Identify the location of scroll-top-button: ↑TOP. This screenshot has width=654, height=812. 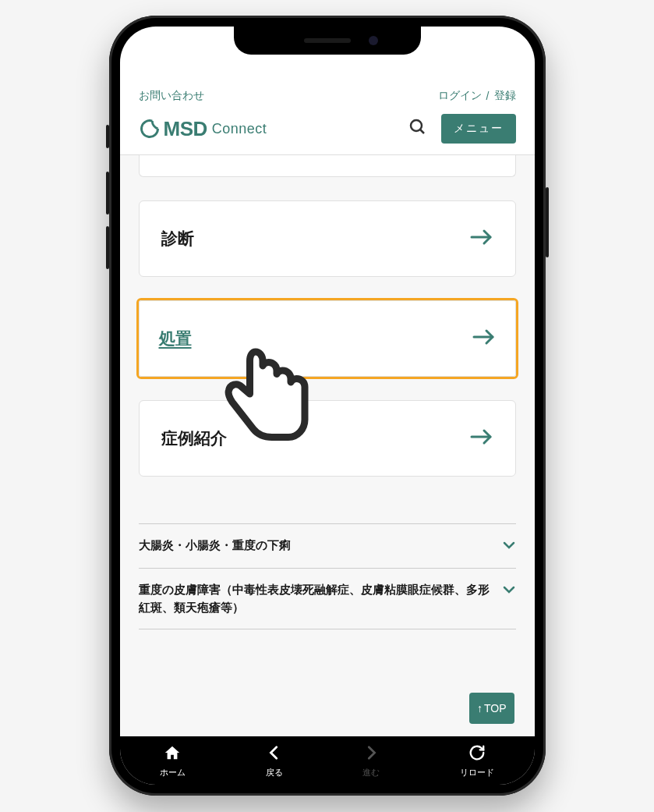
(492, 708).